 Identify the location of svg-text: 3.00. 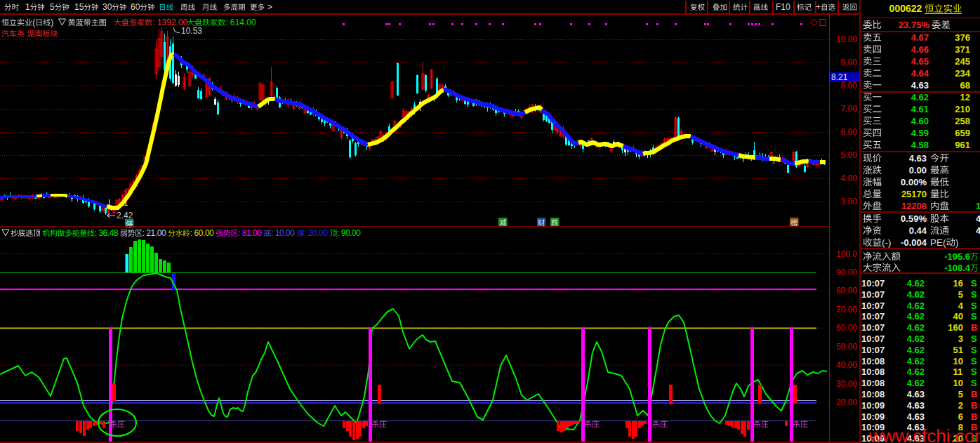
(849, 201).